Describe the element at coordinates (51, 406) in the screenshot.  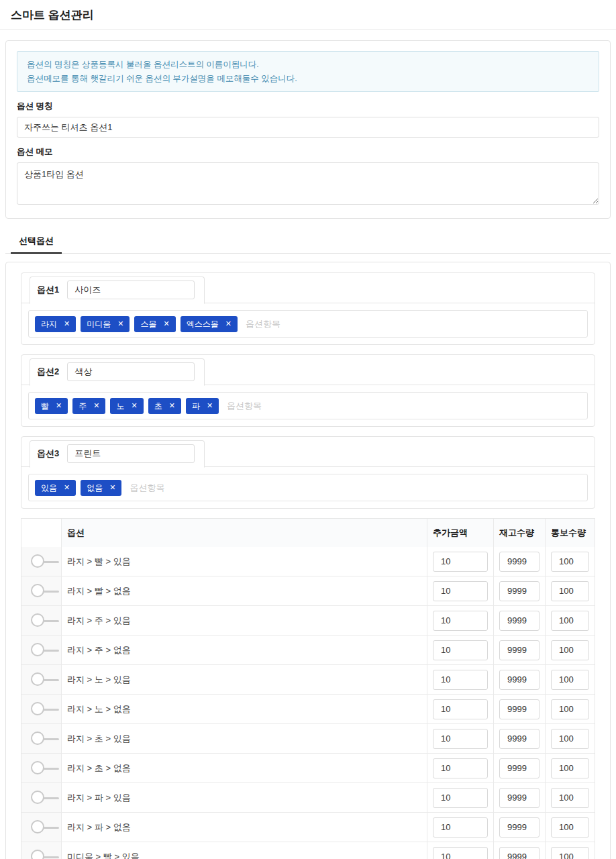
I see `option-tag: 빨✕` at that location.